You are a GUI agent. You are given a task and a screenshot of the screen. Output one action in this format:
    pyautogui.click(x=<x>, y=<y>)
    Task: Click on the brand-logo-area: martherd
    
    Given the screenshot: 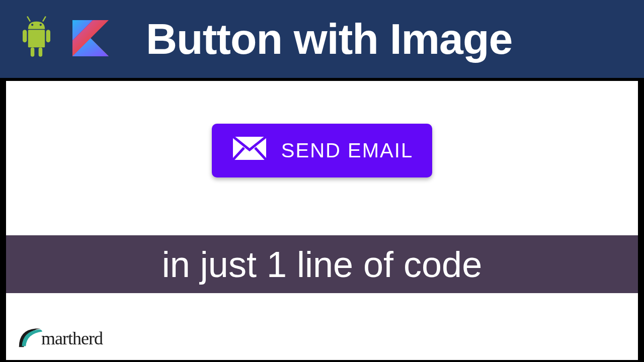 What is the action you would take?
    pyautogui.click(x=59, y=338)
    